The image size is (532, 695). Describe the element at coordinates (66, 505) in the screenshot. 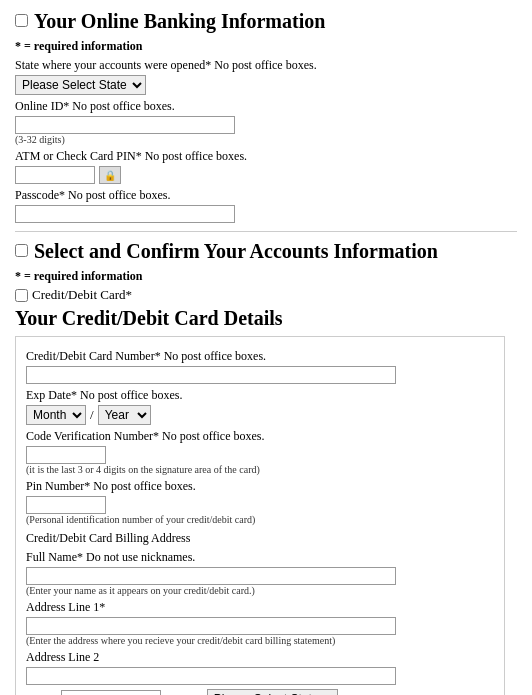

I see `pin-input` at that location.